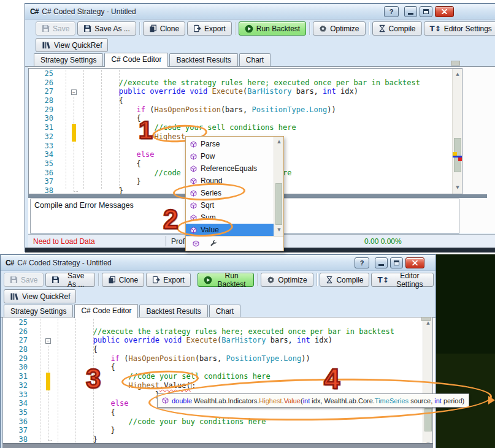  I want to click on editor-horizontal-scrollbar, so click(218, 446).